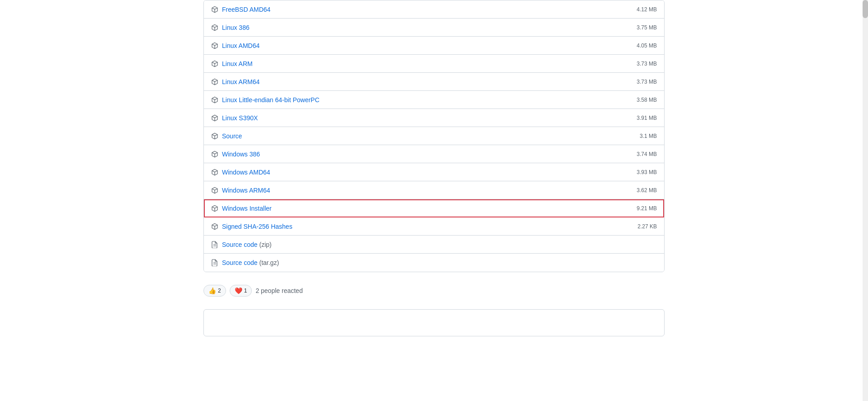 Image resolution: width=868 pixels, height=401 pixels. Describe the element at coordinates (434, 64) in the screenshot. I see `asset-row-linux-arm: Linux ARM3.73 MB` at that location.